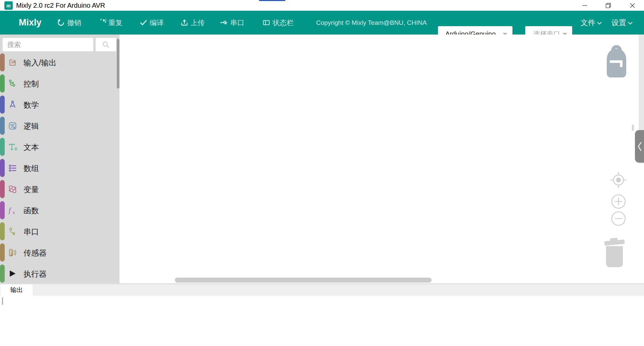 The height and width of the screenshot is (346, 644). I want to click on redo-label: 重复, so click(115, 23).